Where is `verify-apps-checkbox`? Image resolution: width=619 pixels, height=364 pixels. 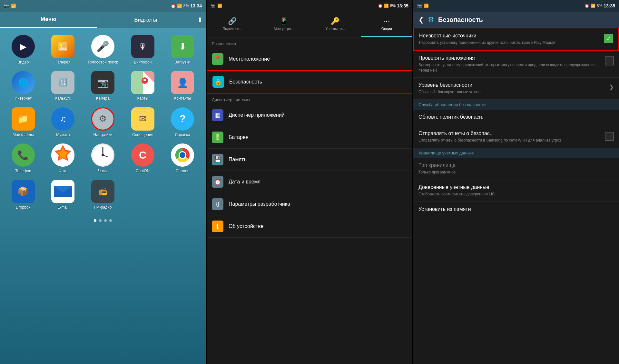 verify-apps-checkbox is located at coordinates (609, 61).